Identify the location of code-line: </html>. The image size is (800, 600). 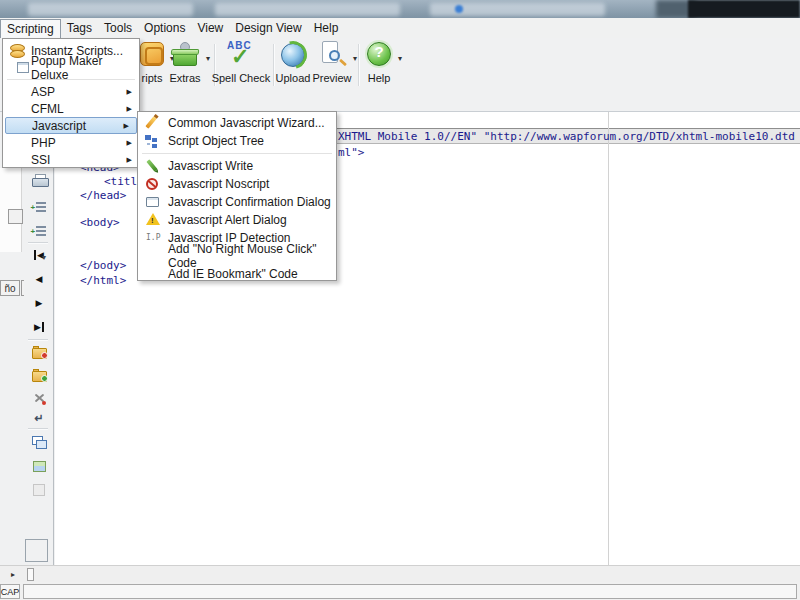
(103, 280).